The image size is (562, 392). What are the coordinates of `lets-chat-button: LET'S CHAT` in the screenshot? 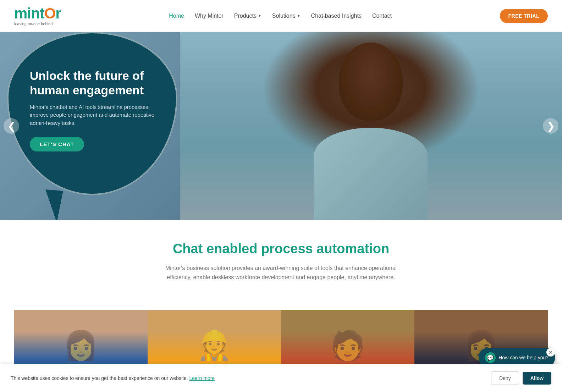 It's located at (57, 144).